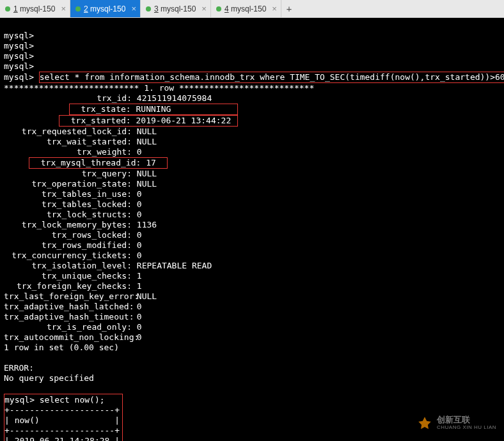  I want to click on now-query-highlight: mysql> select now(); +------------------…, so click(63, 417).